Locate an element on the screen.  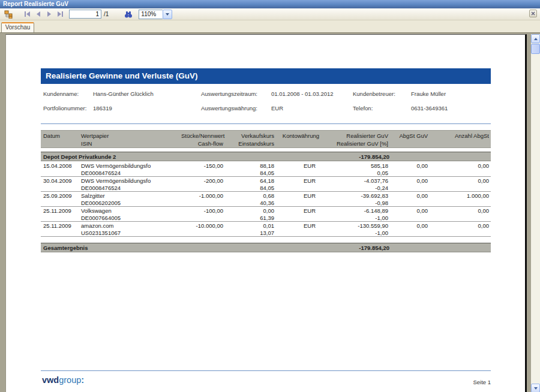
cell-datum: 30.04.2009 is located at coordinates (61, 181).